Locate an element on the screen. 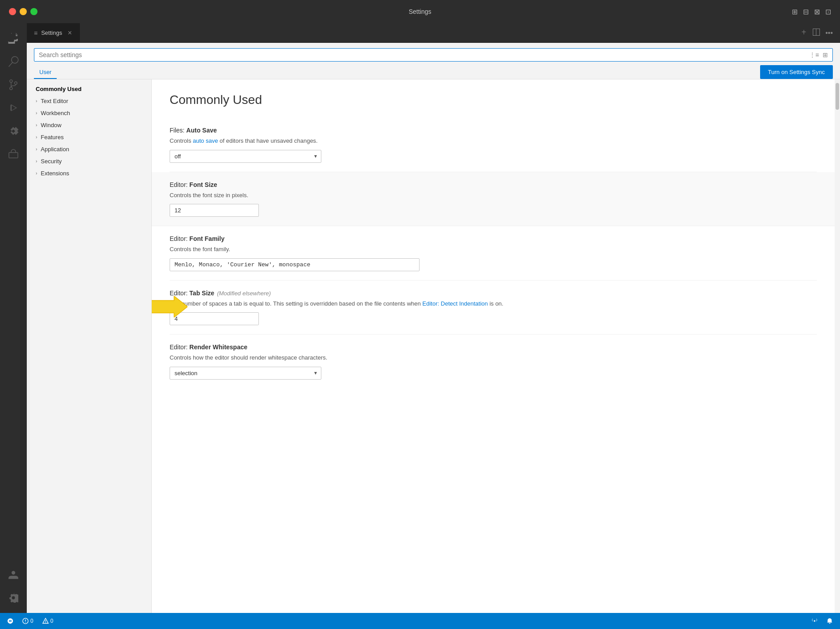 The image size is (840, 629). sidebar-item-label: Text Editor is located at coordinates (54, 101).